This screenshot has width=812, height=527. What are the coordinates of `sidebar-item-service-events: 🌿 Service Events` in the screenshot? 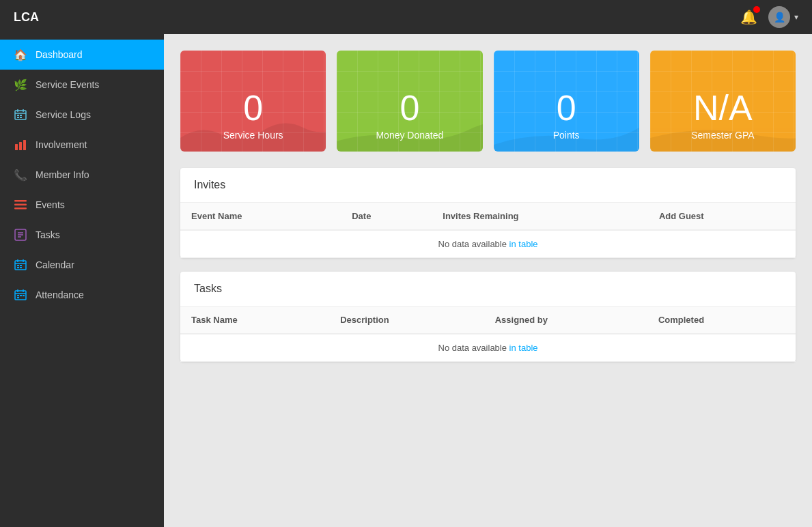 It's located at (82, 85).